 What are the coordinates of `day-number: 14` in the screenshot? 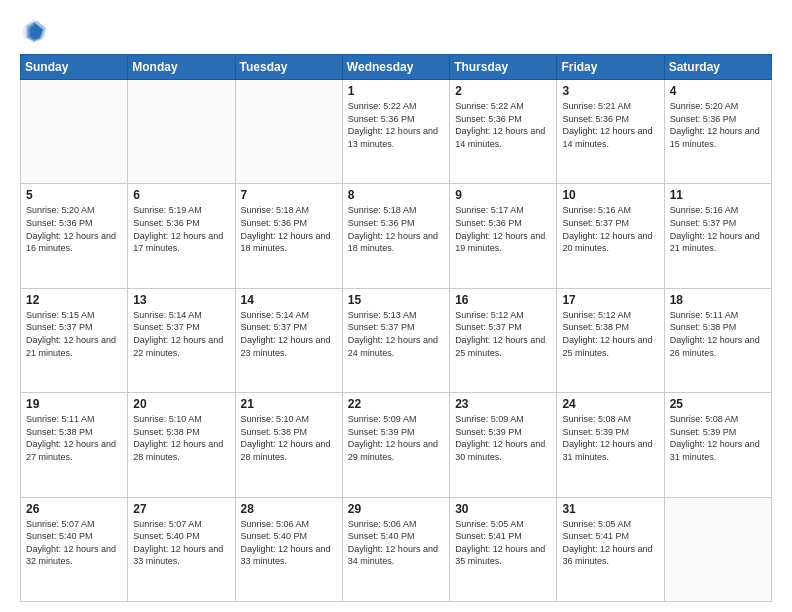 It's located at (289, 300).